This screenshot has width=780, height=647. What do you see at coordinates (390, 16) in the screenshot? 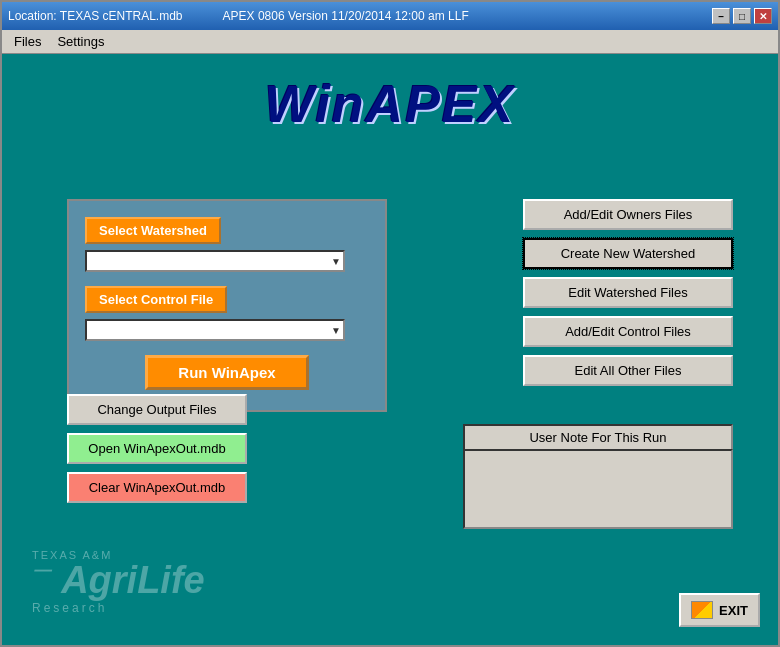
I see `title-bar: Location: TEXAS cENTRAL.mdb APEX 0806 Ve…` at bounding box center [390, 16].